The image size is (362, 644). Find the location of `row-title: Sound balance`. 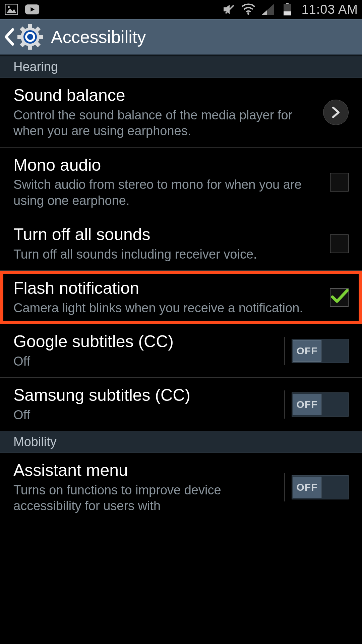

row-title: Sound balance is located at coordinates (164, 96).